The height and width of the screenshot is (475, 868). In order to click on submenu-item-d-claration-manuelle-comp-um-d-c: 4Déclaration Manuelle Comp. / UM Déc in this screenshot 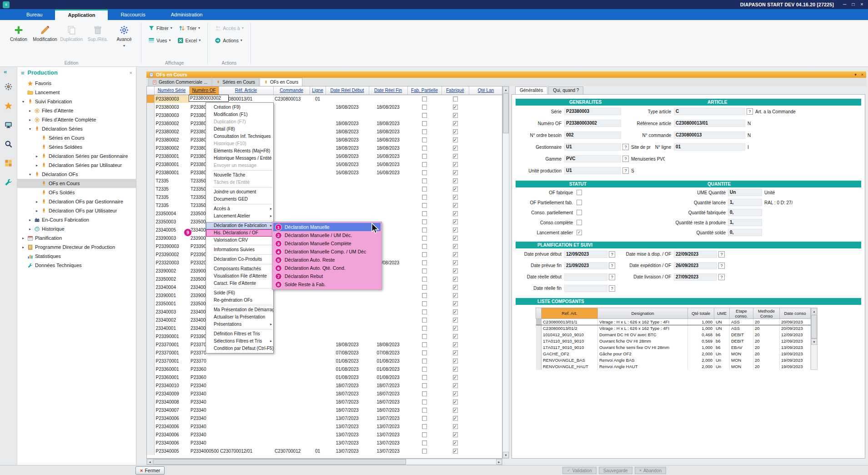, I will do `click(327, 252)`.